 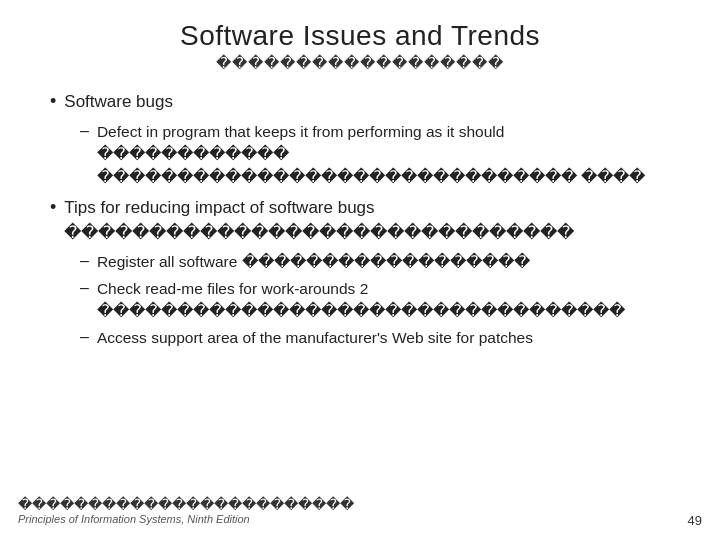 I want to click on sub-text: Defect in program that keeps it from per…, so click(x=388, y=154).